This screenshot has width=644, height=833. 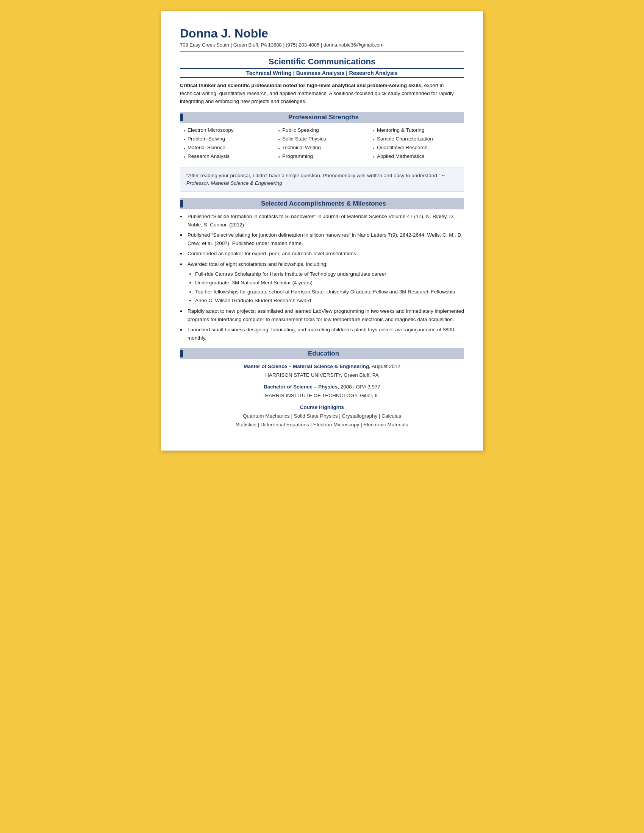 I want to click on header-section: Donna J. Noble 709 Easy Creek South | Gr…, so click(x=322, y=39).